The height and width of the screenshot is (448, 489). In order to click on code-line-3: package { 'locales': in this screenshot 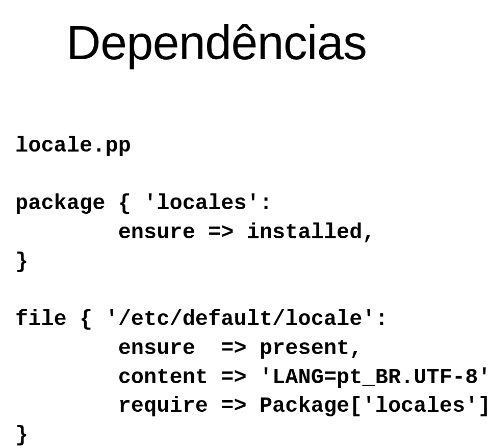, I will do `click(144, 204)`.